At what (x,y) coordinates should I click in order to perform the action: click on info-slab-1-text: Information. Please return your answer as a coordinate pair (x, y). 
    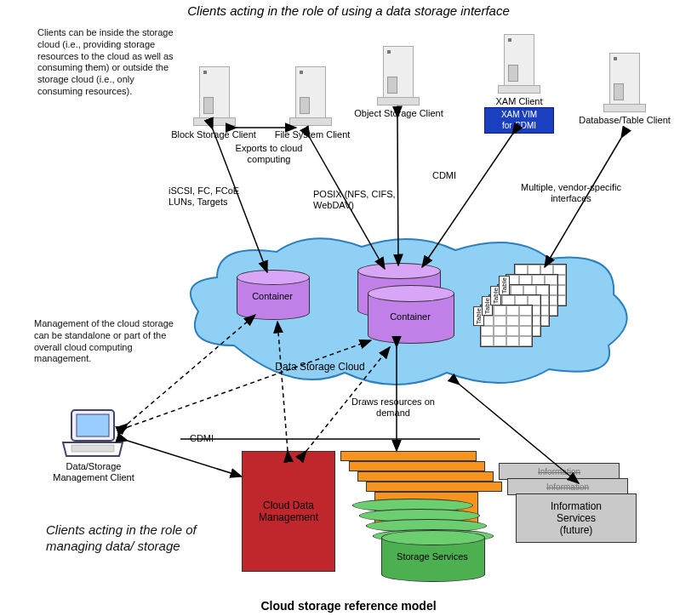
    Looking at the image, I should click on (559, 471).